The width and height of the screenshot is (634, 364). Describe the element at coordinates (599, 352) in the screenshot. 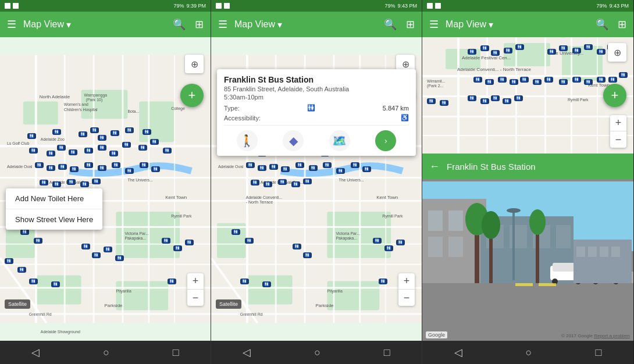

I see `recent-nav-3: □` at that location.